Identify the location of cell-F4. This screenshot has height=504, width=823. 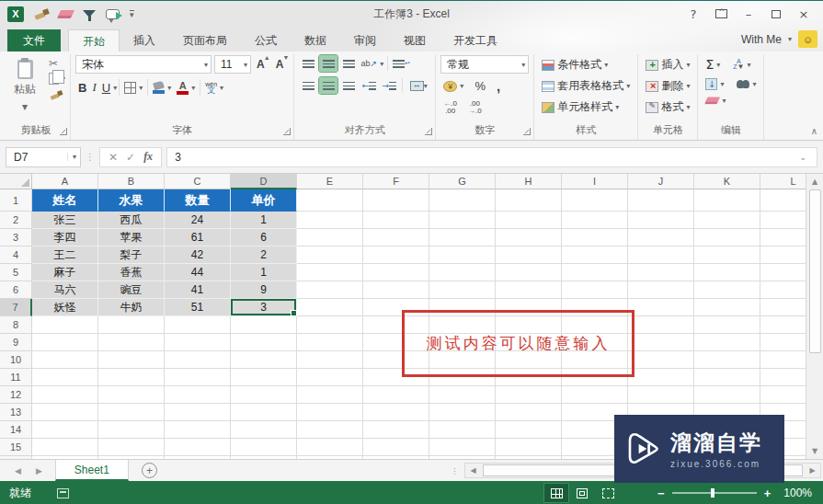
(396, 256).